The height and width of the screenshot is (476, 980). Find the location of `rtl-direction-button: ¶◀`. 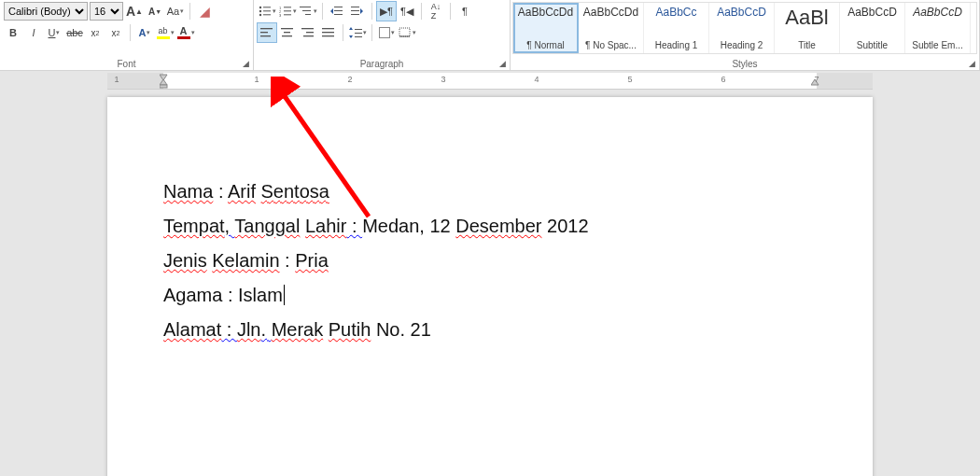

rtl-direction-button: ¶◀ is located at coordinates (407, 11).